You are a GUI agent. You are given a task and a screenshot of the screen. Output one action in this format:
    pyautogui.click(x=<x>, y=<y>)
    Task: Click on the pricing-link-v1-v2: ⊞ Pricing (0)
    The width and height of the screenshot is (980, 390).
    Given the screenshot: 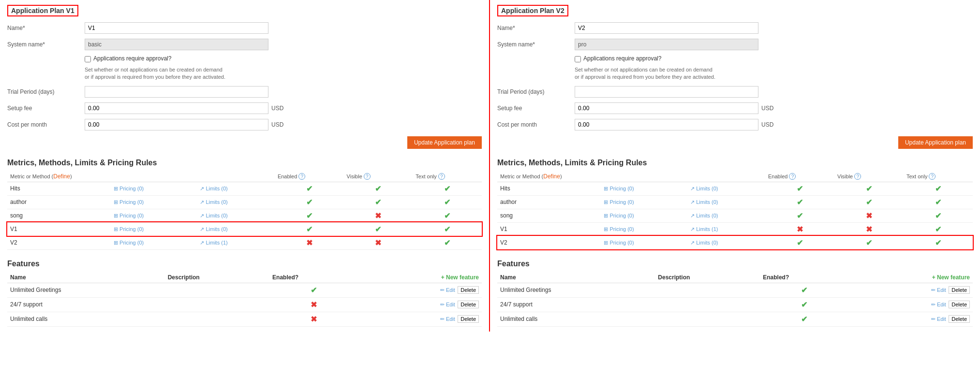 What is the action you would take?
    pyautogui.click(x=619, y=229)
    